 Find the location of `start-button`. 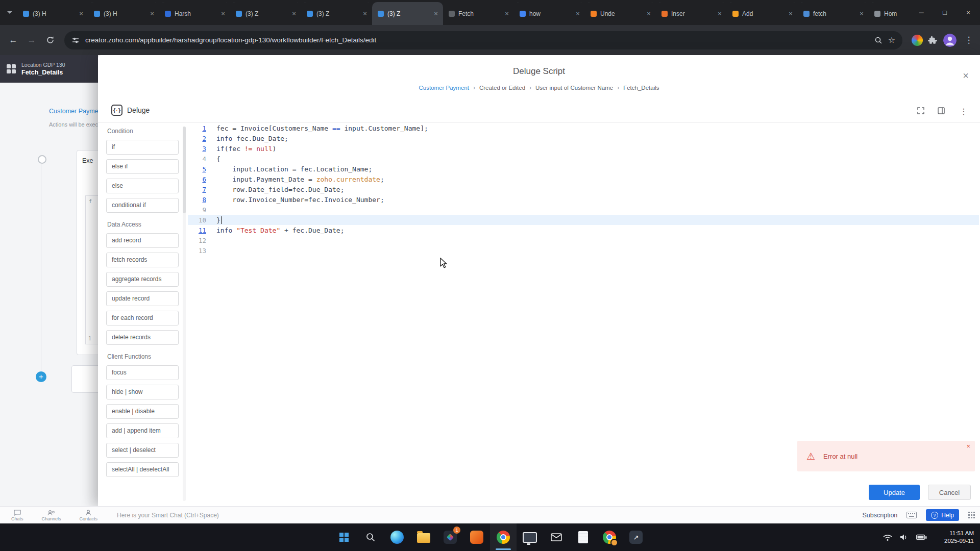

start-button is located at coordinates (344, 537).